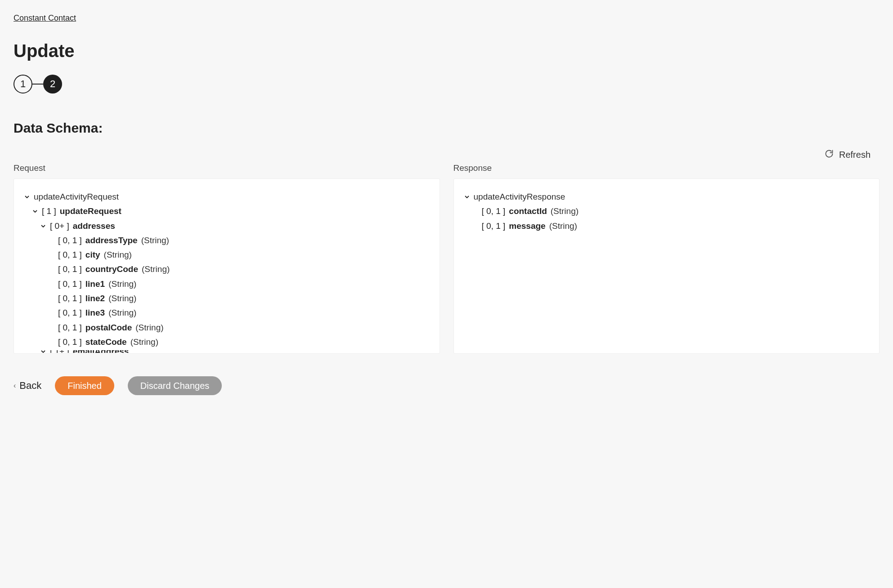  Describe the element at coordinates (446, 84) in the screenshot. I see `stepper: 1 2` at that location.